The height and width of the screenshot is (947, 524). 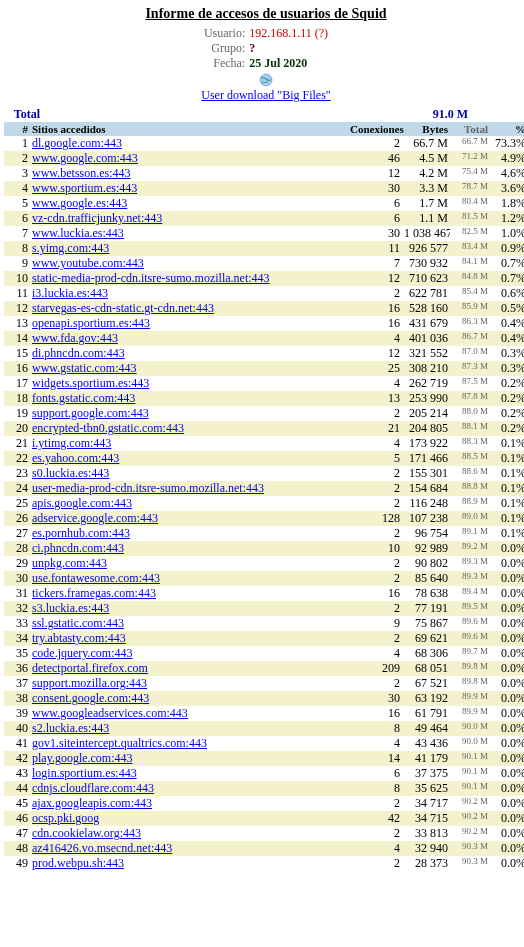 I want to click on row-index: 23, so click(x=17, y=474).